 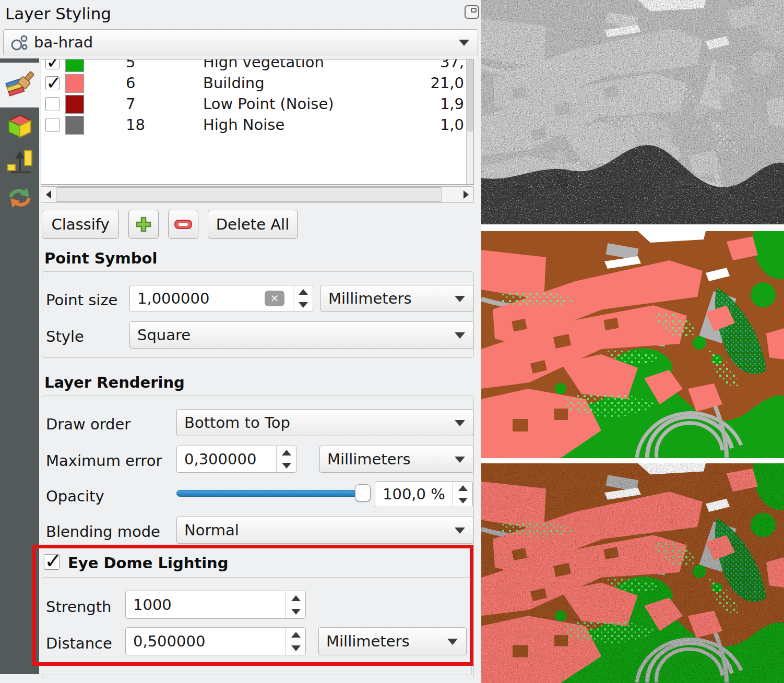 What do you see at coordinates (268, 494) in the screenshot?
I see `opacity-slider-track` at bounding box center [268, 494].